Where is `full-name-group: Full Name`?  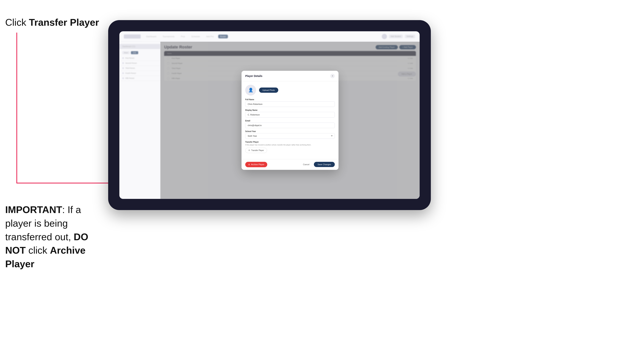
full-name-group: Full Name is located at coordinates (290, 103).